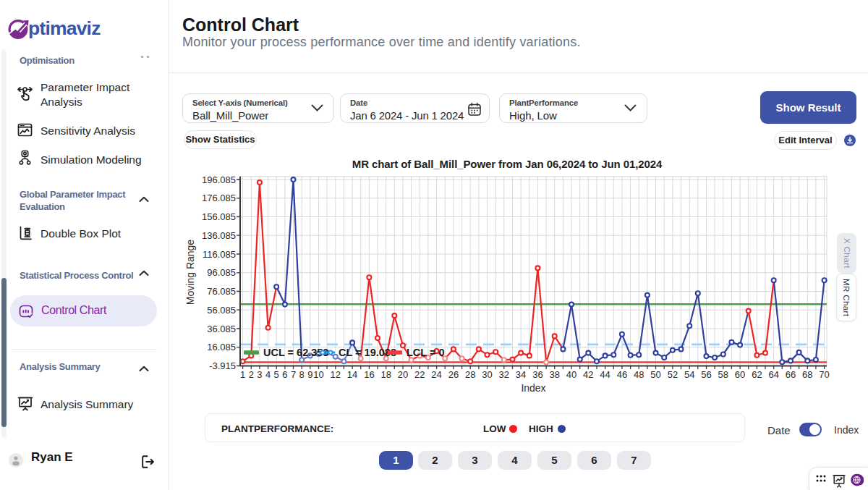  I want to click on svg-text: 8, so click(302, 375).